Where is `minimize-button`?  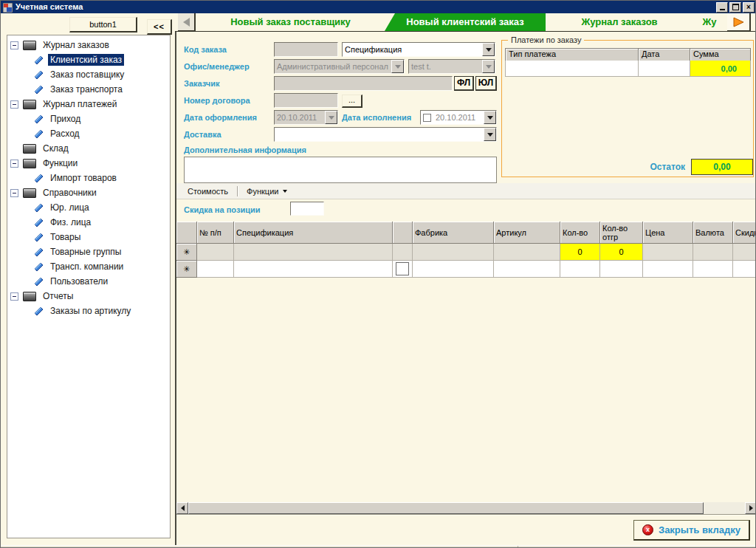
minimize-button is located at coordinates (722, 7).